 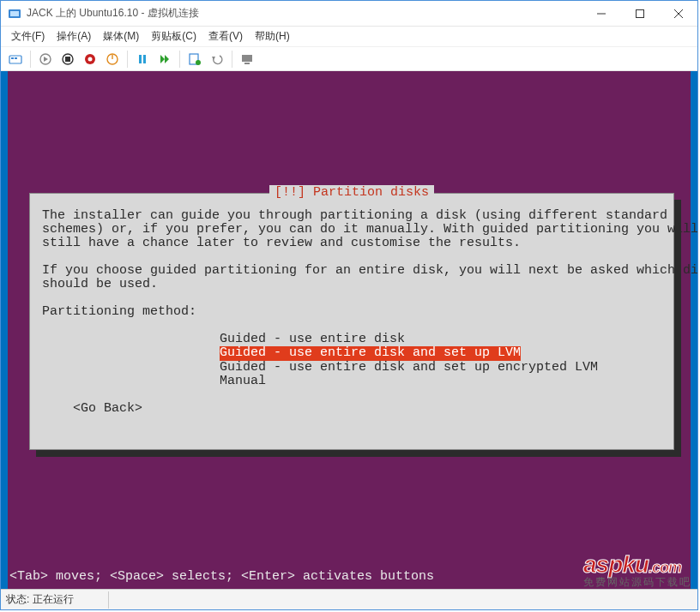 What do you see at coordinates (226, 36) in the screenshot?
I see `menu-view: 查看(V)` at bounding box center [226, 36].